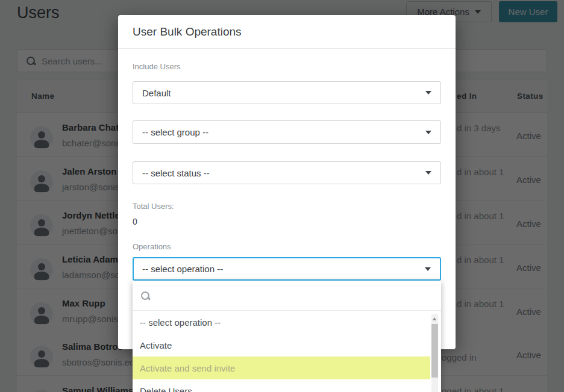 The width and height of the screenshot is (564, 392). Describe the element at coordinates (434, 319) in the screenshot. I see `scroll-up-arrow-icon` at that location.